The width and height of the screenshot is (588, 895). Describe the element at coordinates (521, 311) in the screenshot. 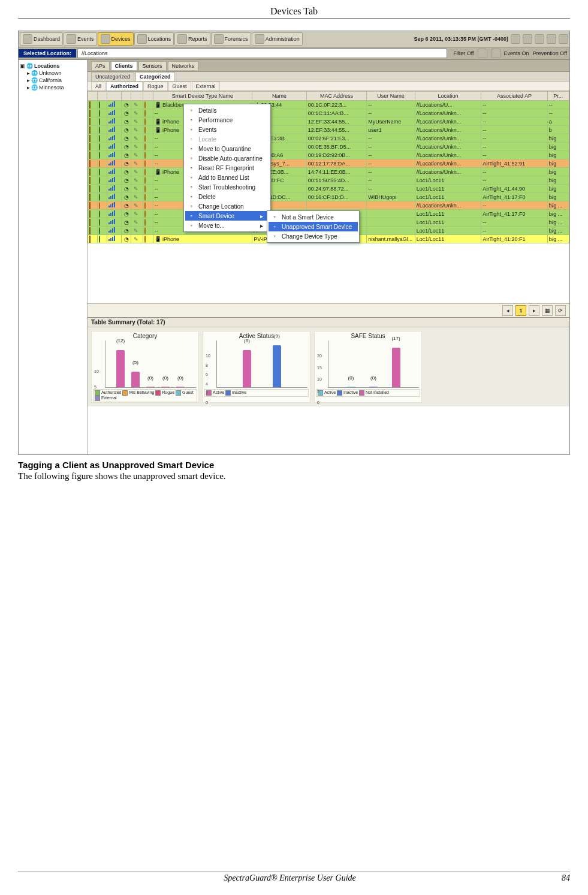

I see `pager-page: 1` at that location.